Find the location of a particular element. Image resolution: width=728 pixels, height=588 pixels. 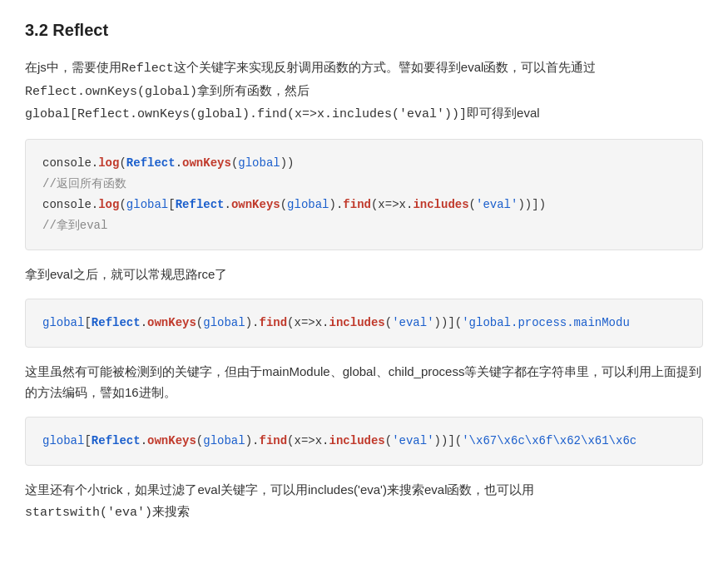

global-kw-4: global is located at coordinates (63, 323).